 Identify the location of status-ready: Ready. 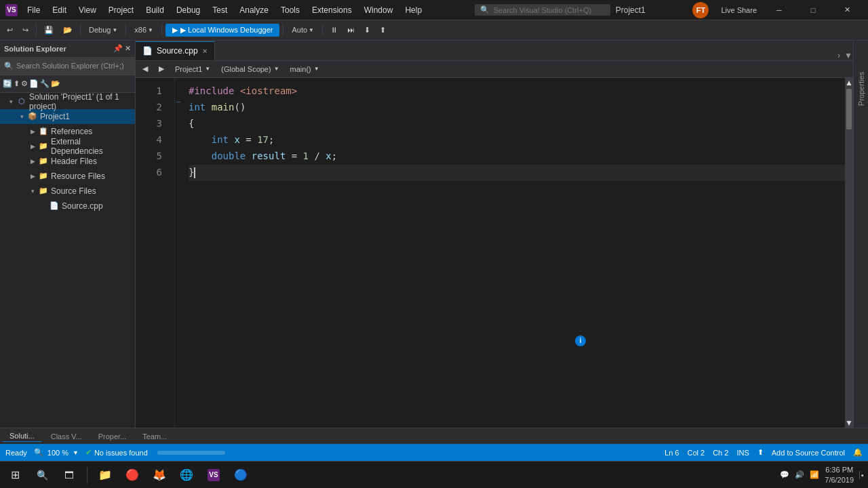
(16, 453).